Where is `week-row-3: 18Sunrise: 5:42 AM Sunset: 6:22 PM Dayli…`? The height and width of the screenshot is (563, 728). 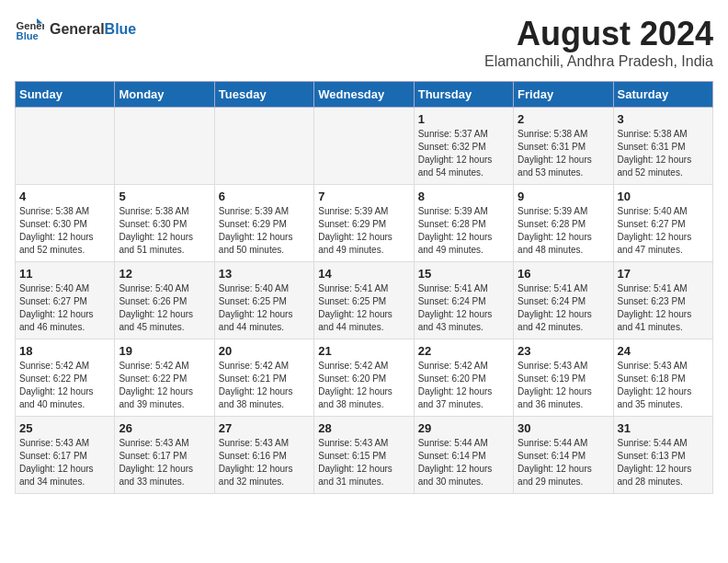 week-row-3: 18Sunrise: 5:42 AM Sunset: 6:22 PM Dayli… is located at coordinates (364, 378).